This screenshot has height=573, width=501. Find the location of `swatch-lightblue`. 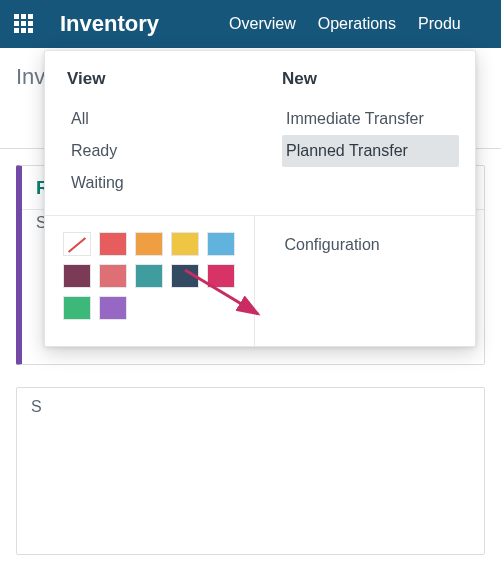

swatch-lightblue is located at coordinates (221, 244).